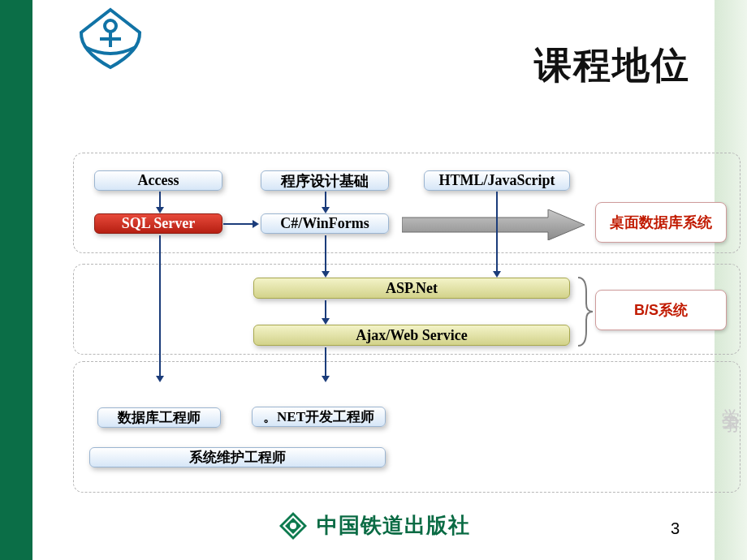 The height and width of the screenshot is (560, 747). I want to click on arrow-access-sql, so click(160, 200).